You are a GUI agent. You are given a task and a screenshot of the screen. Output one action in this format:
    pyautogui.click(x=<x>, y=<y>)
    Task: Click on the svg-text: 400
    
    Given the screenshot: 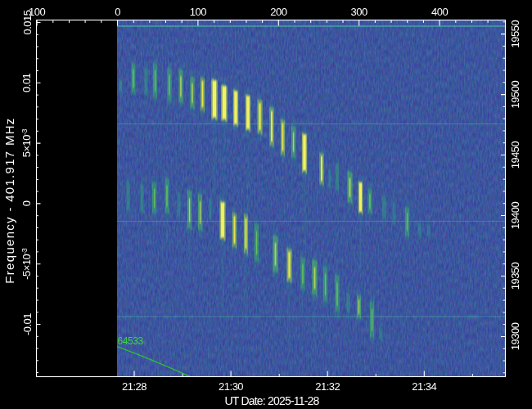 What is the action you would take?
    pyautogui.click(x=440, y=11)
    